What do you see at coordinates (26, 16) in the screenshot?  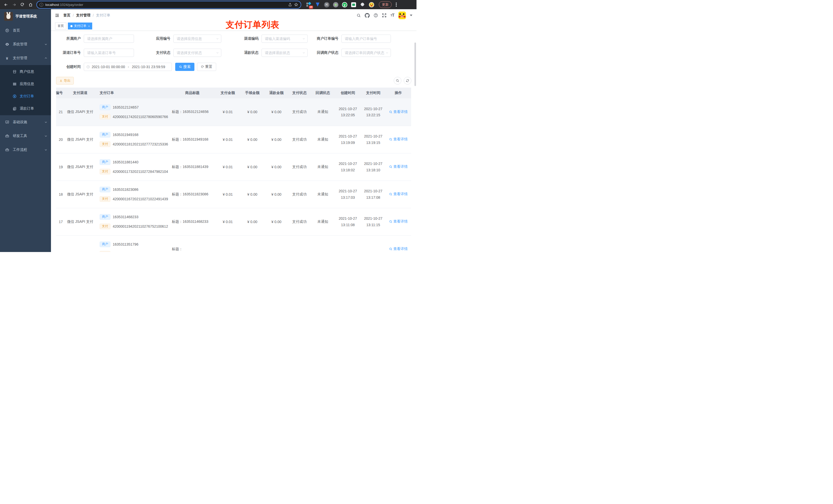 I see `app-logo-row: 芋道管理系统` at bounding box center [26, 16].